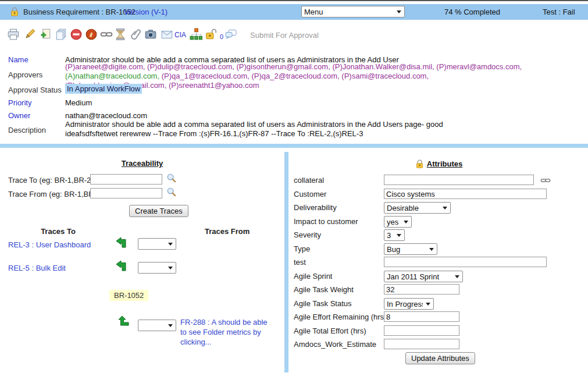 This screenshot has width=588, height=376. I want to click on approvers-label: Approvers, so click(26, 75).